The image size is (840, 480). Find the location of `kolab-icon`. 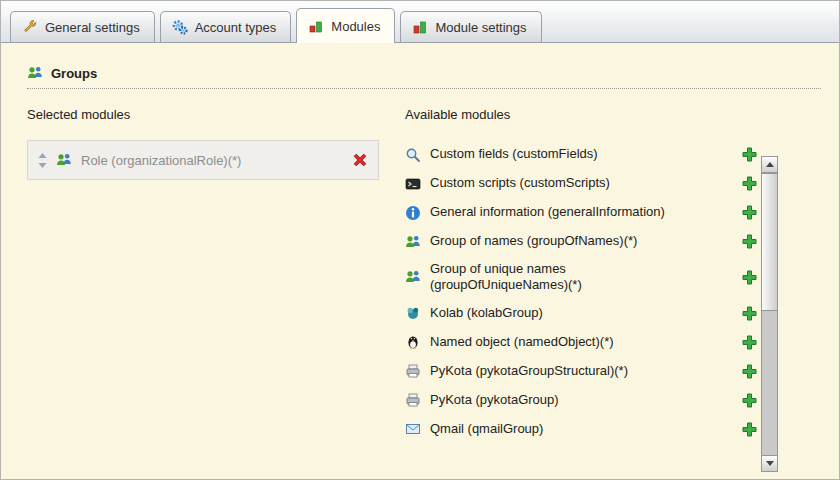

kolab-icon is located at coordinates (413, 313).